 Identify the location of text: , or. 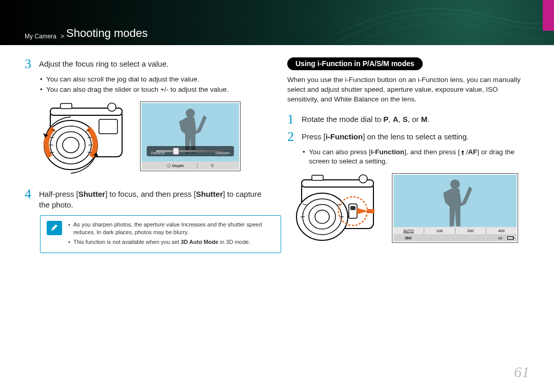
(414, 119).